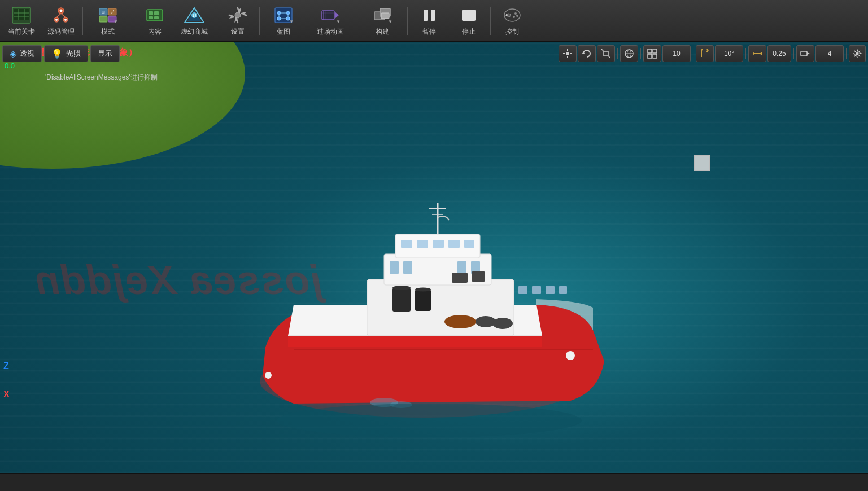 The image size is (868, 491). Describe the element at coordinates (805, 54) in the screenshot. I see `camera-speed-icon-button` at that location.